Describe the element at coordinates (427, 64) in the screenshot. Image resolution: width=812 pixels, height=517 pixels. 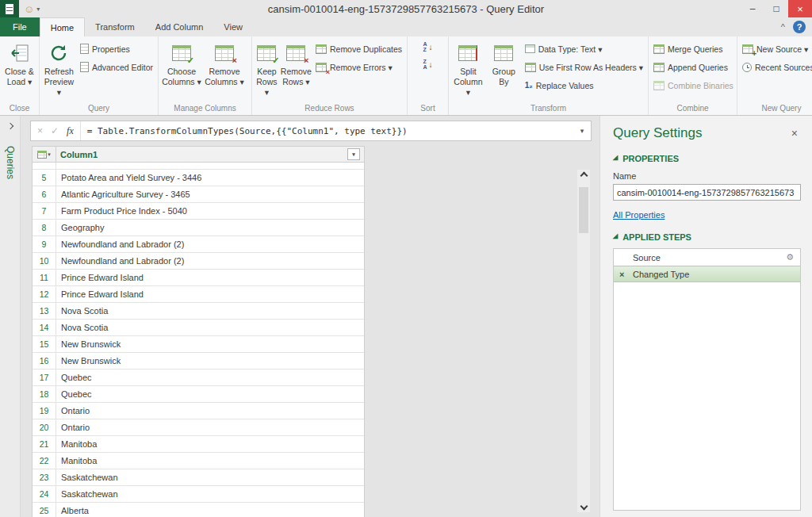
I see `sort-descending-button: Z A ↓` at that location.